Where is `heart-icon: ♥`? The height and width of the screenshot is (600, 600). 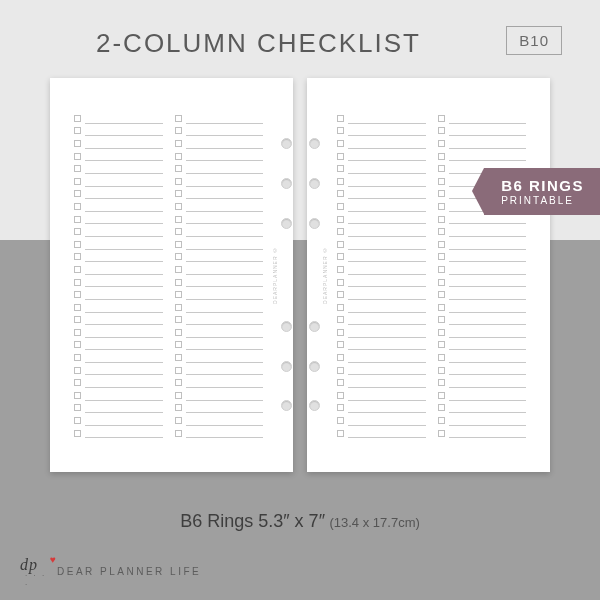 heart-icon: ♥ is located at coordinates (53, 560).